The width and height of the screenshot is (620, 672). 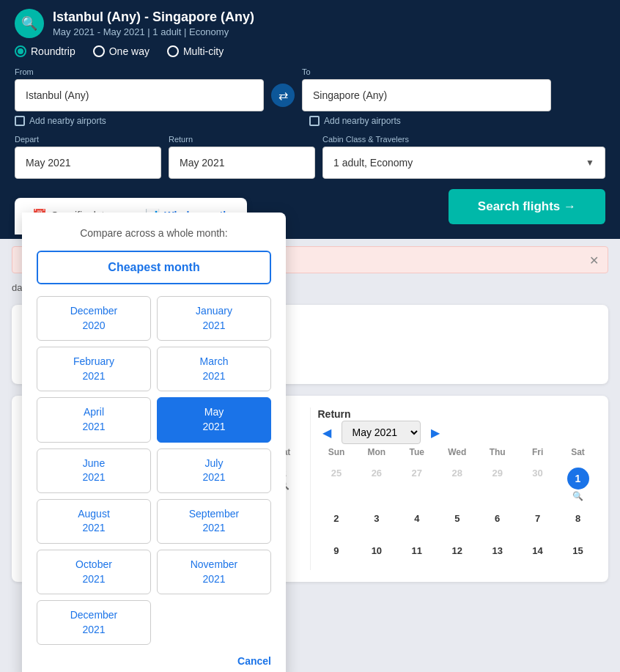 I want to click on return-cal-day-26: 26, so click(x=377, y=484).